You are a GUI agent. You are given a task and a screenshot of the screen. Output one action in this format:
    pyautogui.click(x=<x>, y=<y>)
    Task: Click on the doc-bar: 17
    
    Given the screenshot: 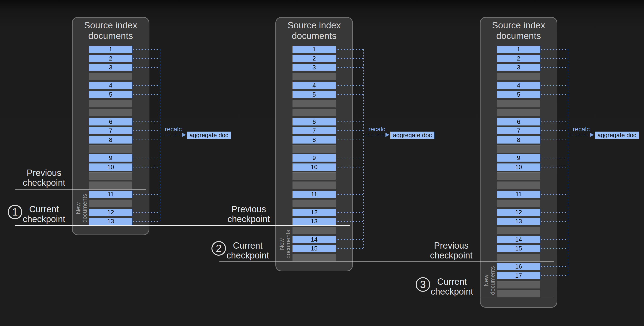 What is the action you would take?
    pyautogui.click(x=518, y=276)
    